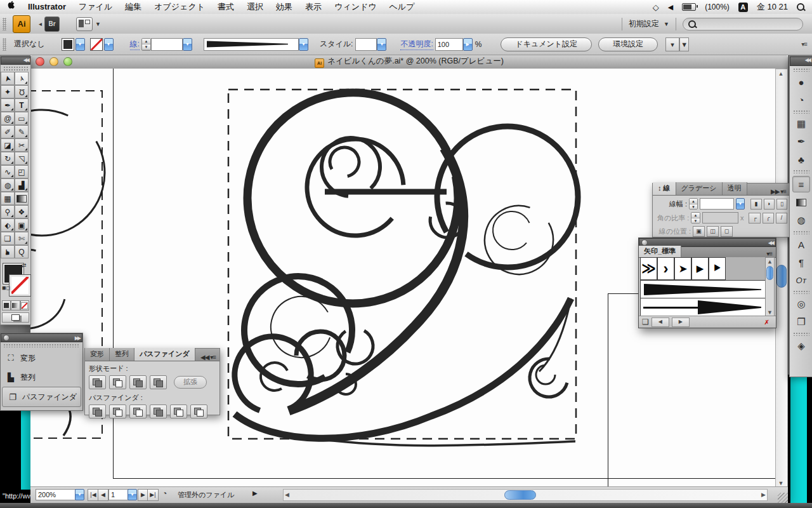 Image resolution: width=812 pixels, height=508 pixels. I want to click on next-library-button: ▶, so click(681, 323).